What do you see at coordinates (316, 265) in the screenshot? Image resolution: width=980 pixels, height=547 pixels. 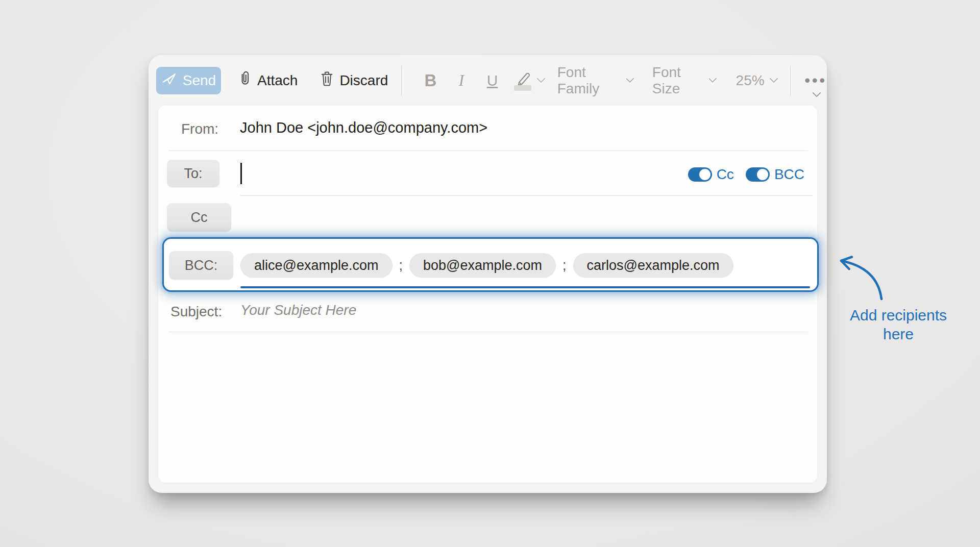 I see `recipient-chip: alice@example.com` at bounding box center [316, 265].